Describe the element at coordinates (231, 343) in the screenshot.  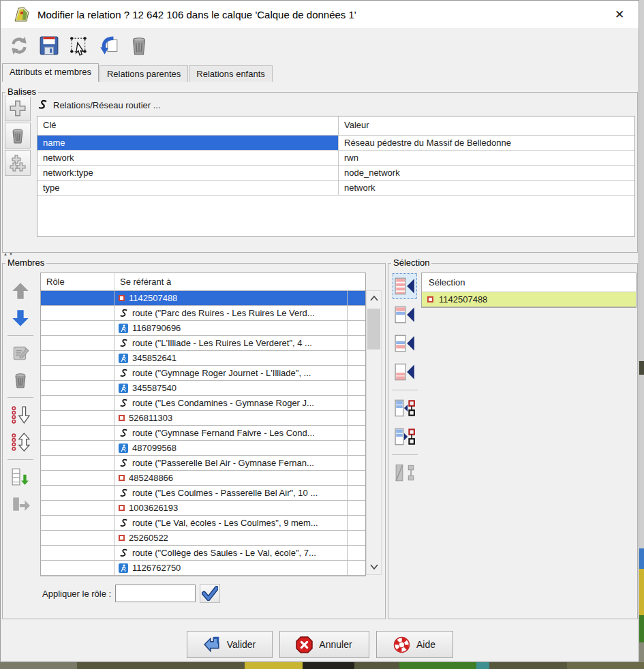
I see `member-ref-cell: route ("L'Illiade - Les Ruires Le Verder…` at that location.